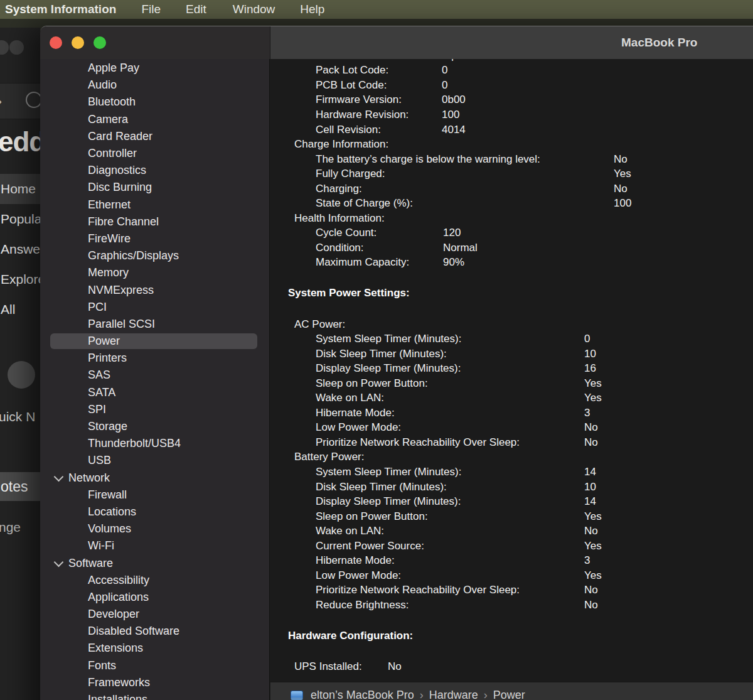  I want to click on info-label: Health Information:, so click(339, 218).